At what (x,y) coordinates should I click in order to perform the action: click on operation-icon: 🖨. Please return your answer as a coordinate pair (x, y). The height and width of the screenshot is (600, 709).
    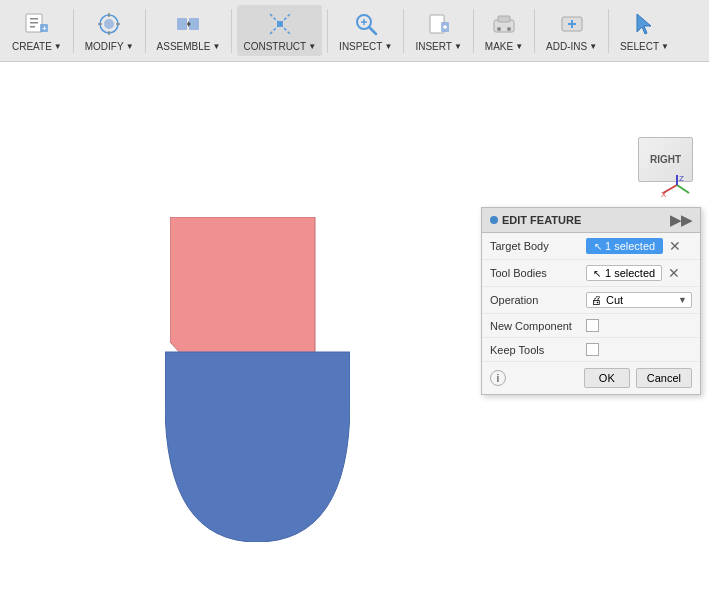
    Looking at the image, I should click on (596, 300).